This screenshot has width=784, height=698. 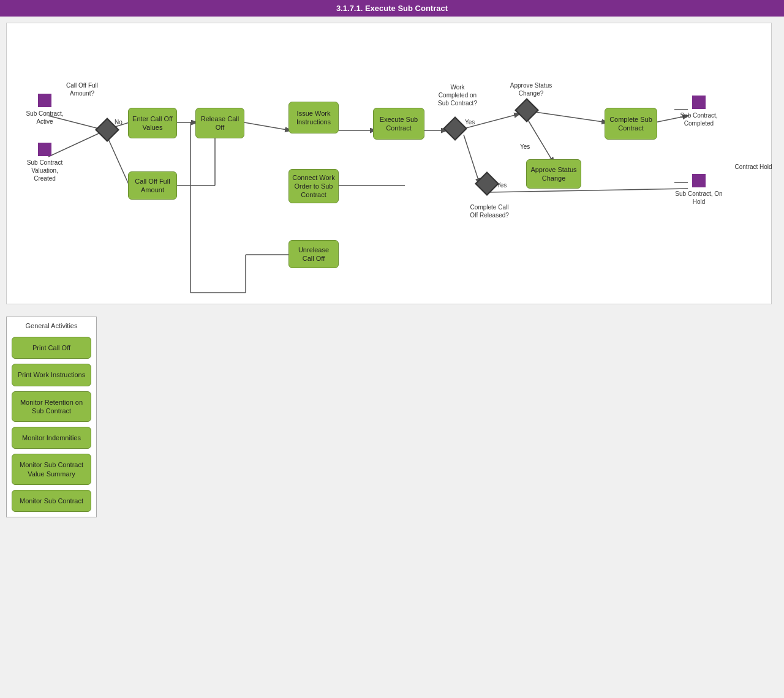 What do you see at coordinates (51, 469) in the screenshot?
I see `monitor-sub-contract-value-button: Monitor Sub Contract Value Summary` at bounding box center [51, 469].